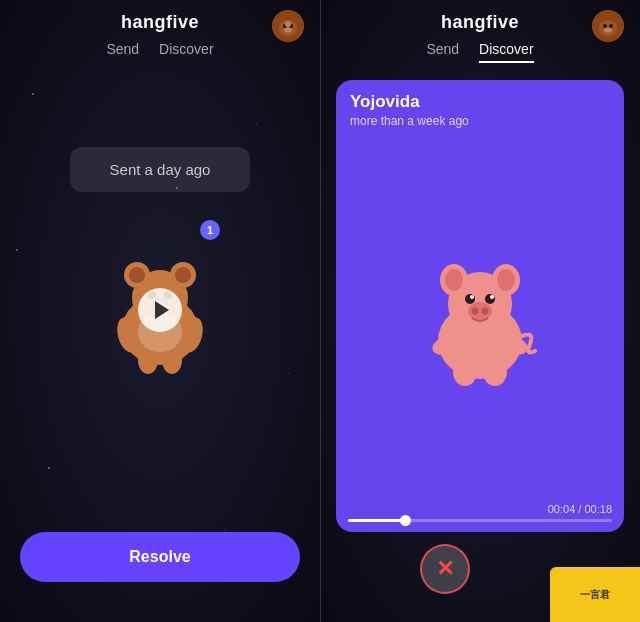 This screenshot has height=622, width=640. What do you see at coordinates (506, 52) in the screenshot?
I see `right-tab-discover: Discover` at bounding box center [506, 52].